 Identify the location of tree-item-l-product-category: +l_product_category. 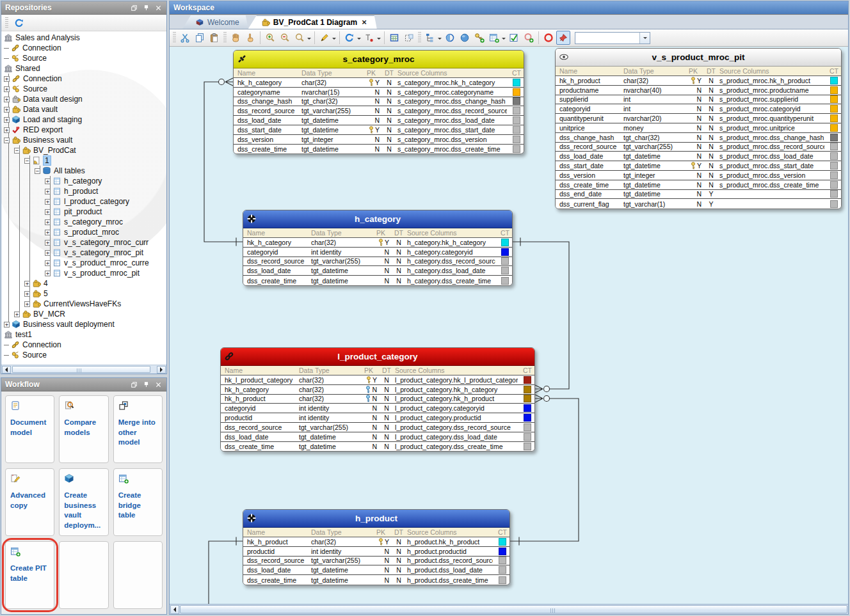
(84, 201).